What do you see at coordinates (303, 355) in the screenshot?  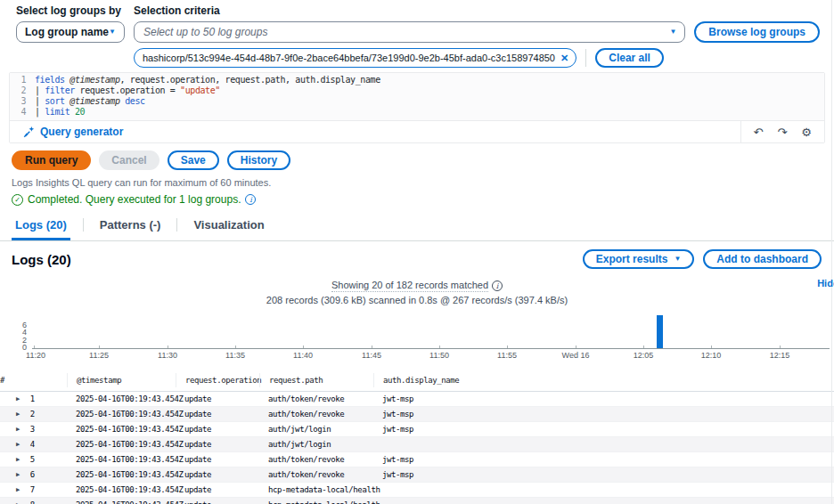 I see `x-axis-label: 11:40` at bounding box center [303, 355].